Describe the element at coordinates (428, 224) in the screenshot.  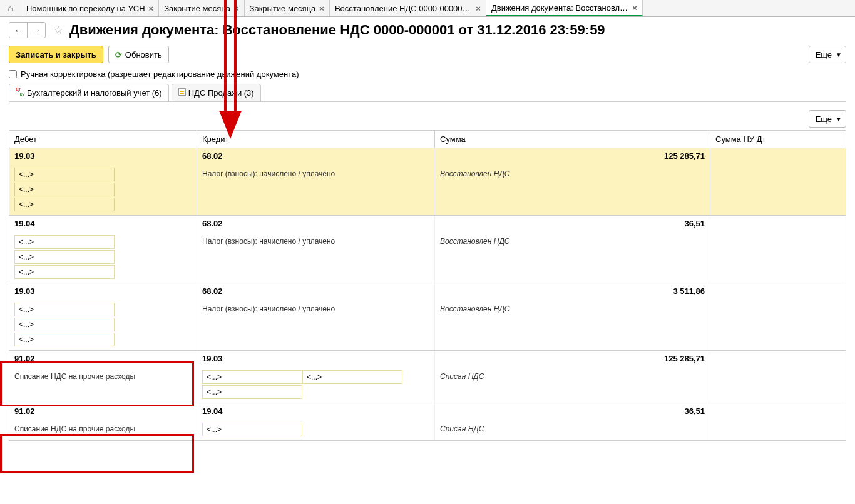
I see `table-row: 19.0468.0236,51` at that location.